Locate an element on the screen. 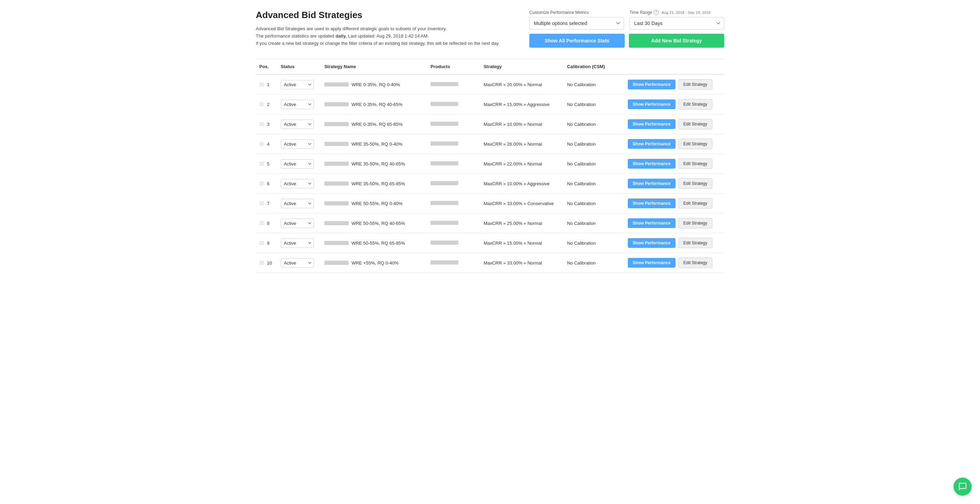 The image size is (980, 504). edit-strategy-button-1: Edit Strategy is located at coordinates (695, 104).